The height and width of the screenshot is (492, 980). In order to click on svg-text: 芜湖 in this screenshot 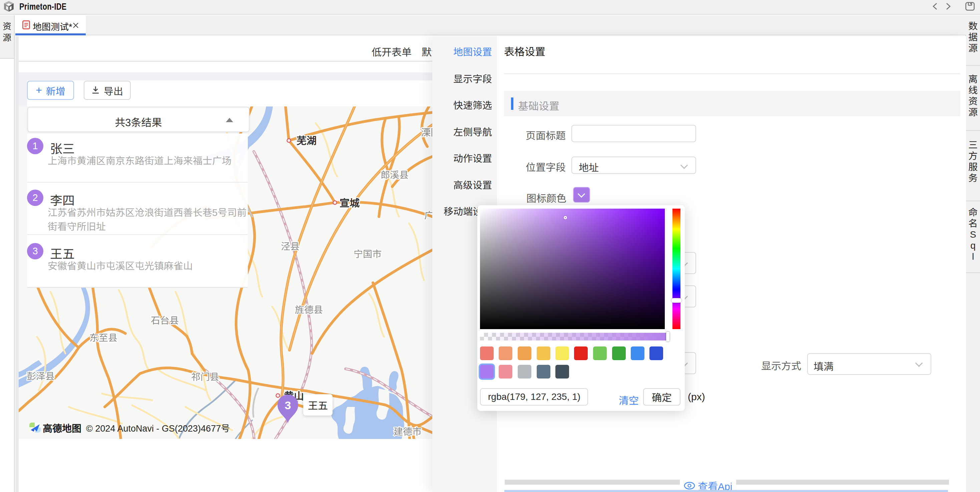, I will do `click(307, 141)`.